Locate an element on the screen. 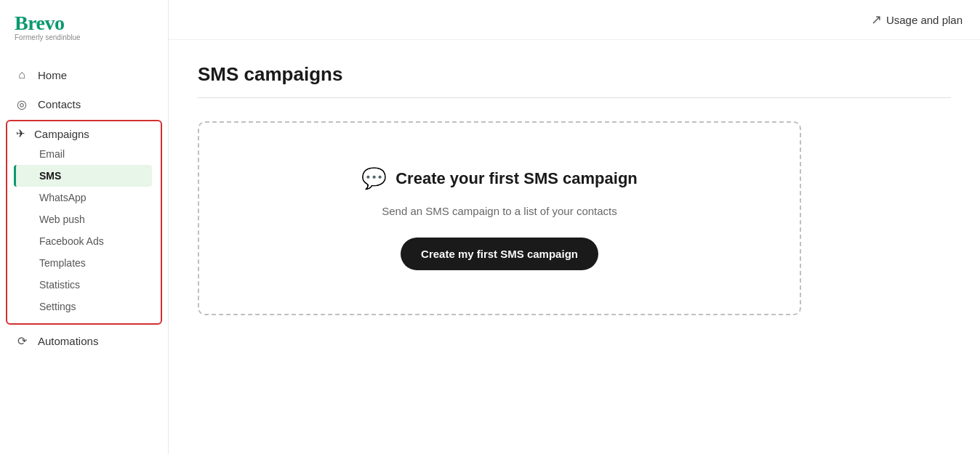 This screenshot has height=454, width=980. sidebar-item-contacts-label: Contacts is located at coordinates (60, 105).